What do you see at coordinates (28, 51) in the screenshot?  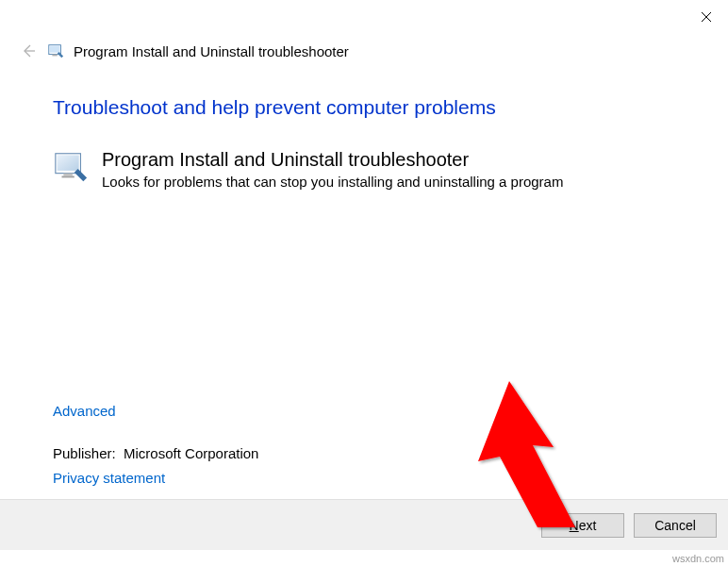 I see `back-button` at bounding box center [28, 51].